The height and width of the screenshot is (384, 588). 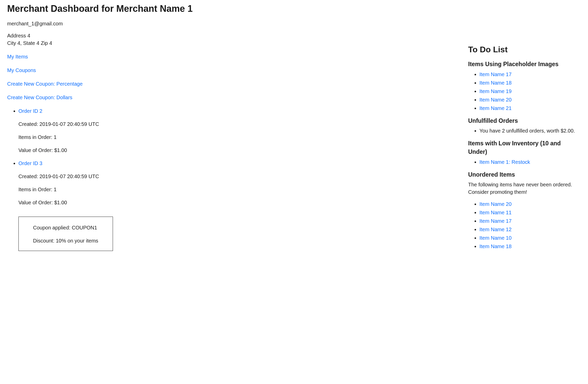 What do you see at coordinates (233, 39) in the screenshot?
I see `merchant-address: Address 4 City 4, State 4 Zip 4` at bounding box center [233, 39].